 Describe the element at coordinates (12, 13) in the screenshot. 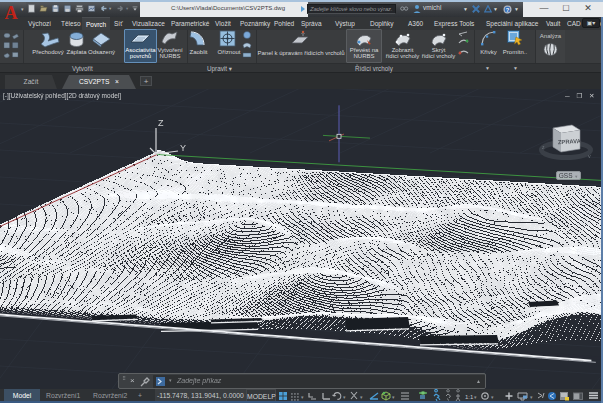

I see `svg-text: A` at that location.